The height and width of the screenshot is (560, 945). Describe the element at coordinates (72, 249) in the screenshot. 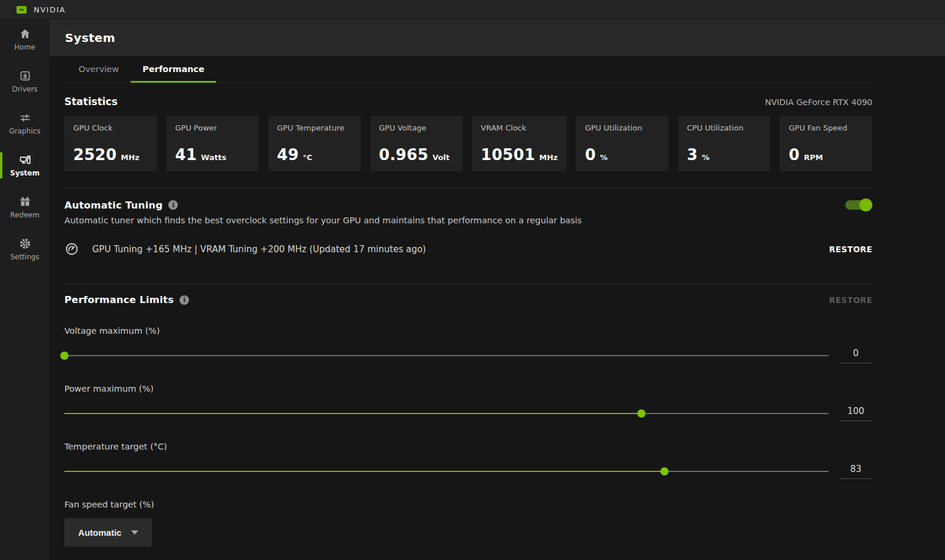

I see `gauge-icon` at that location.